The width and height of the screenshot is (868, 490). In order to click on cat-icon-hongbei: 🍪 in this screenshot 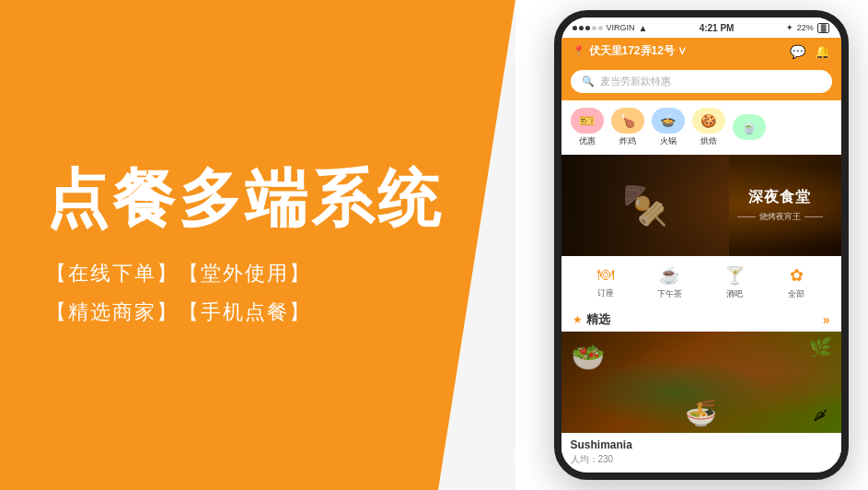, I will do `click(709, 121)`.